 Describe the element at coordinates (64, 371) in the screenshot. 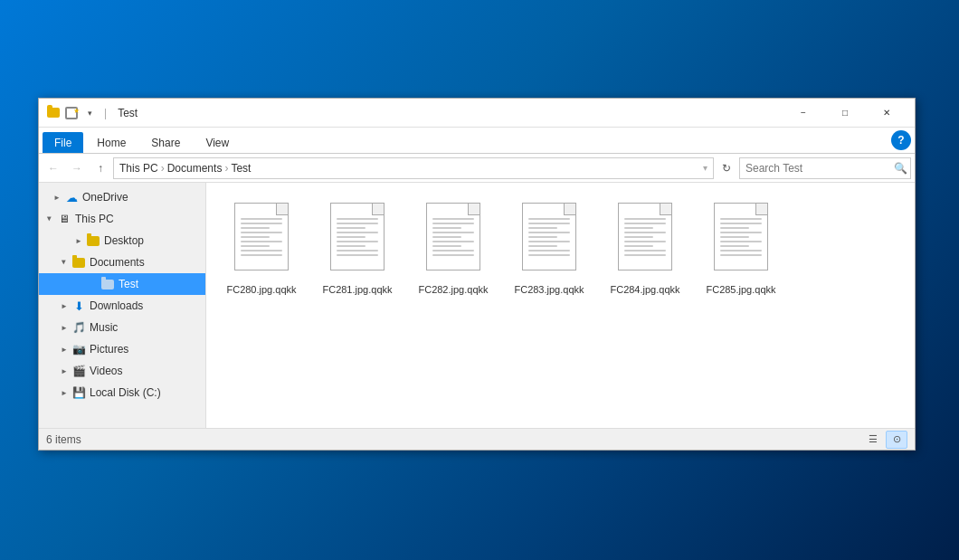

I see `expand-videos-icon: ►` at that location.